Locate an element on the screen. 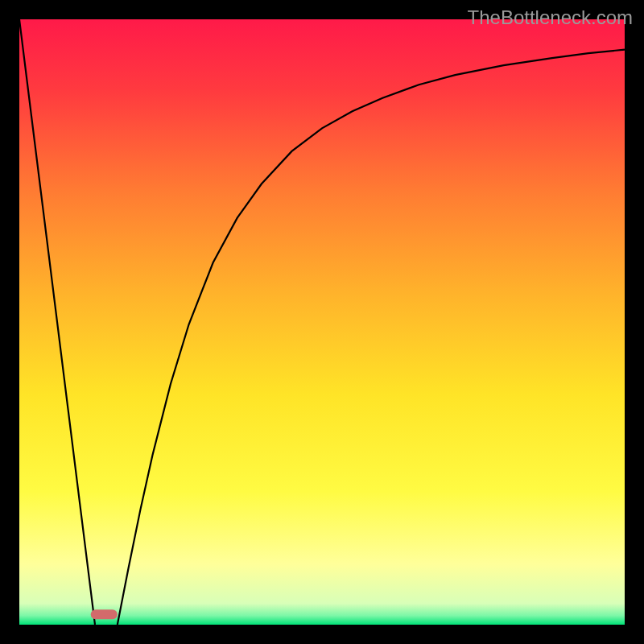 The width and height of the screenshot is (644, 644). valley-marker is located at coordinates (105, 614).